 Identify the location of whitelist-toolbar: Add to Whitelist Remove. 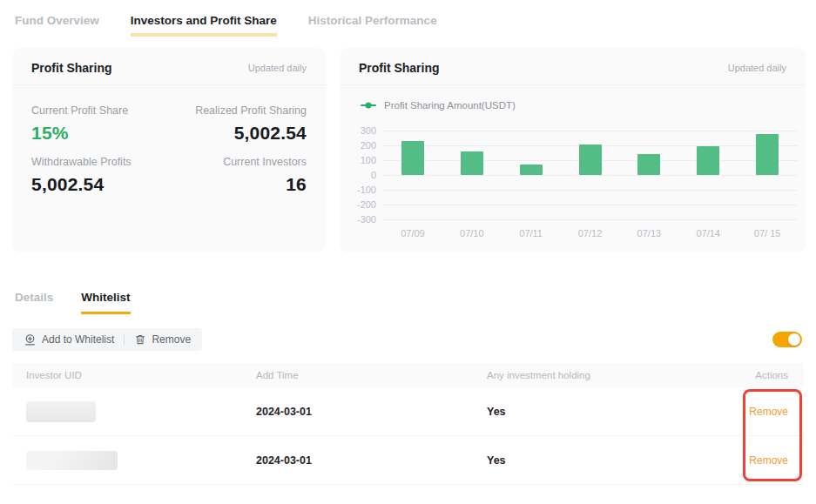
(408, 339).